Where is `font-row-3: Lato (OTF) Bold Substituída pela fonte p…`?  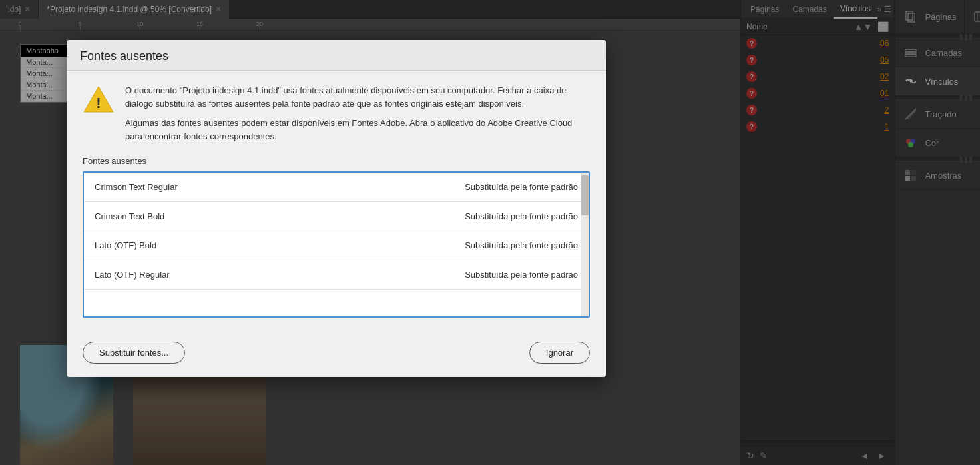
font-row-3: Lato (OTF) Bold Substituída pela fonte p… is located at coordinates (336, 246).